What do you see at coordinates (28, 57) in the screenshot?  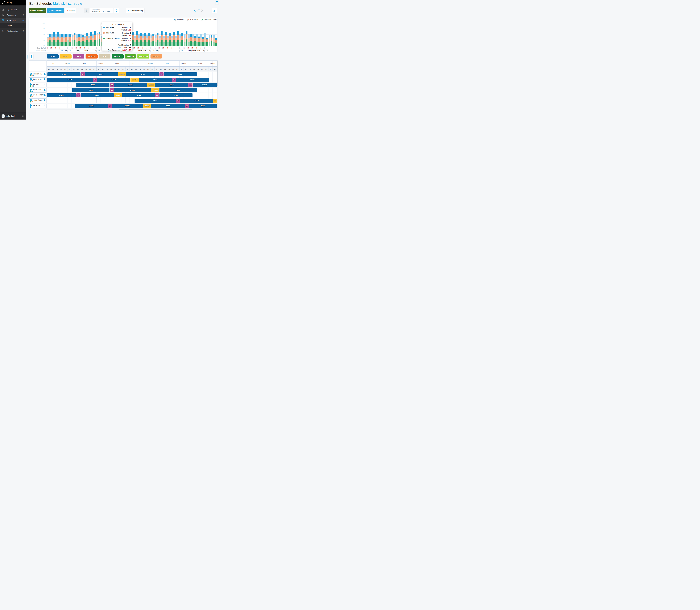 I see `scroll-edge-tab` at bounding box center [28, 57].